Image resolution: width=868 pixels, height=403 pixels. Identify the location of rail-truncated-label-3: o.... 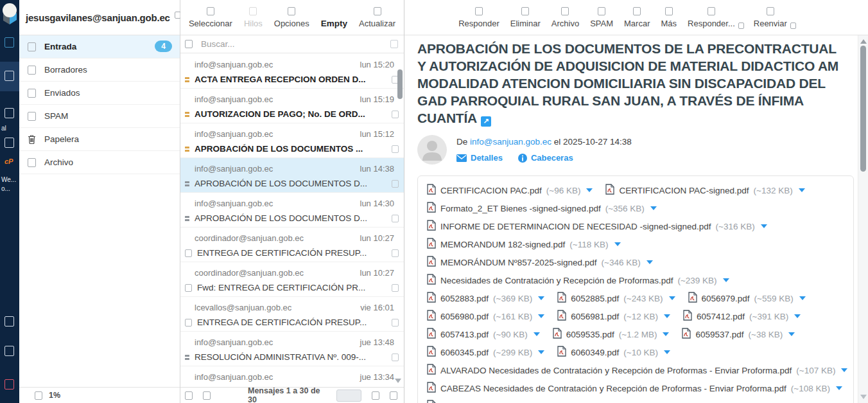
(6, 189).